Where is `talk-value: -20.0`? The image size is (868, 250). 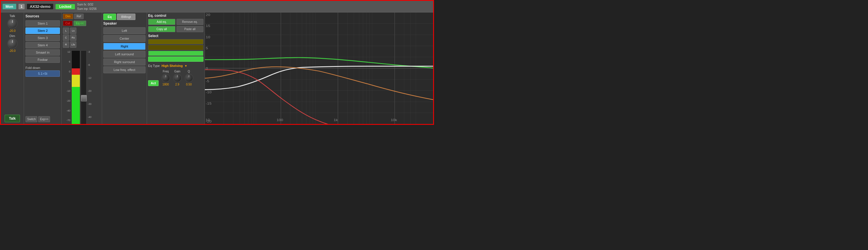
talk-value: -20.0 is located at coordinates (12, 31).